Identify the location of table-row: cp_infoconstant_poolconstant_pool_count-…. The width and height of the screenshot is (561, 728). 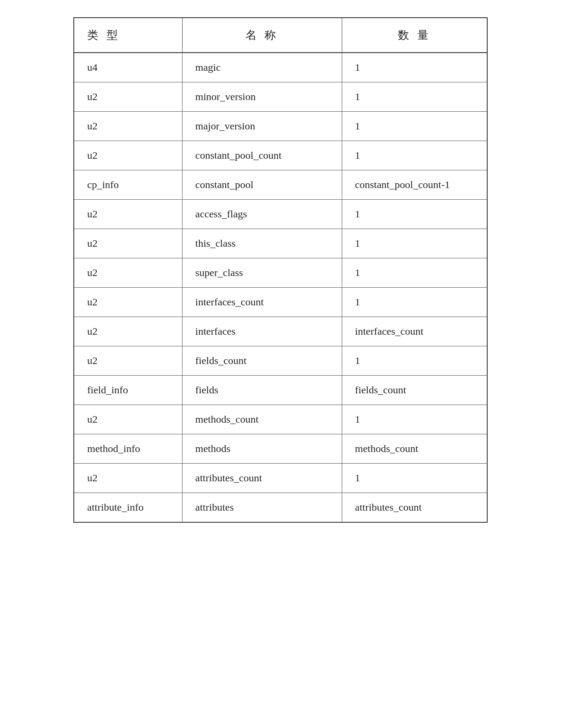
(280, 185).